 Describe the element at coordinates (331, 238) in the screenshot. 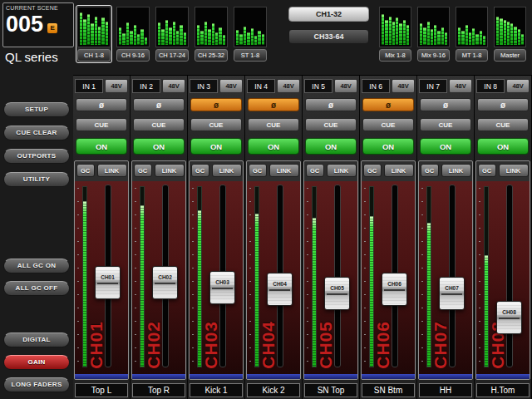

I see `channel-strip-ch05: IN 548VøCUEONGCLINKCH05CH05SN Top` at that location.